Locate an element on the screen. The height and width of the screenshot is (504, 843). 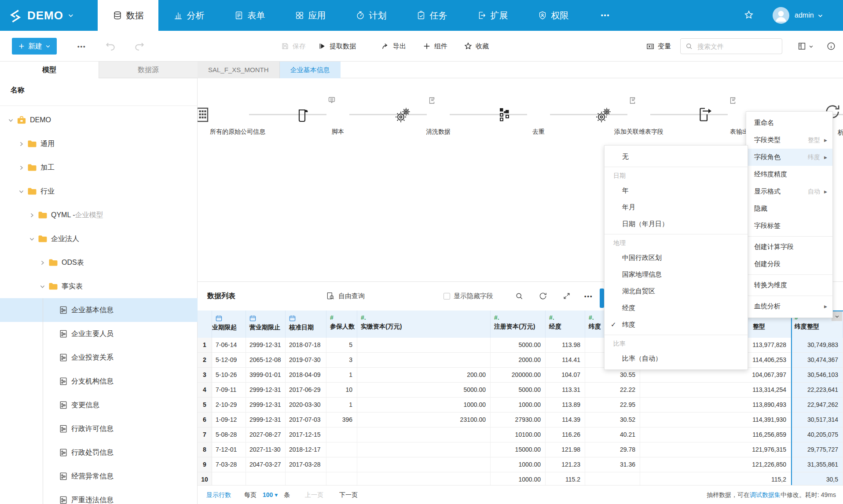
column-header-核准日期: 核准日期 is located at coordinates (306, 324).